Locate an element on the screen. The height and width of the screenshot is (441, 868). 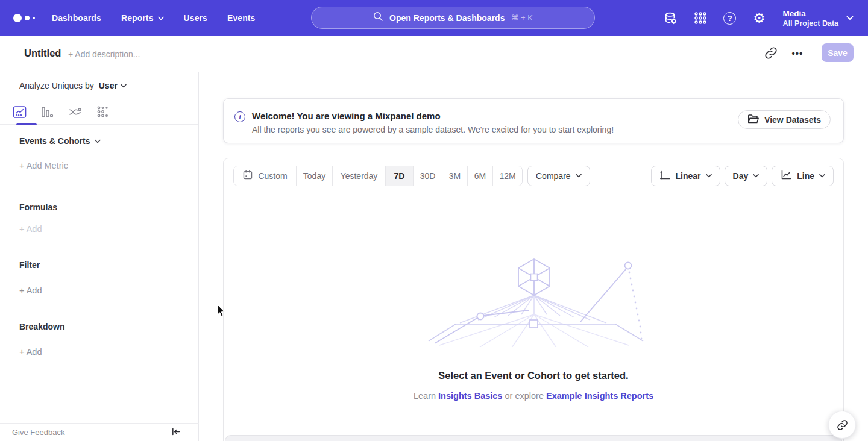
apps-grid-icon is located at coordinates (700, 18).